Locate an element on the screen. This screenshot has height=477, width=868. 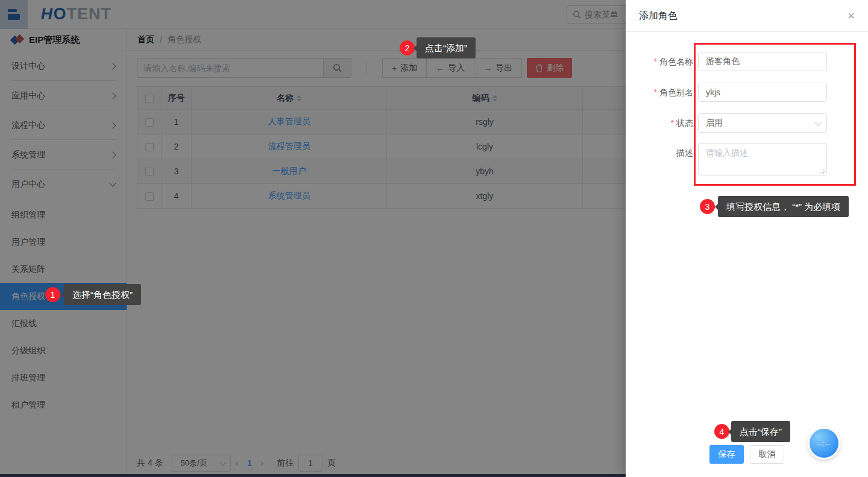
name-label: *角色名称 is located at coordinates (659, 62).